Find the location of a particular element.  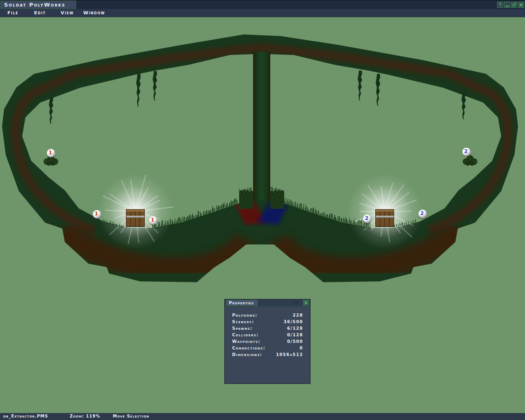

menu-file: File is located at coordinates (13, 13).